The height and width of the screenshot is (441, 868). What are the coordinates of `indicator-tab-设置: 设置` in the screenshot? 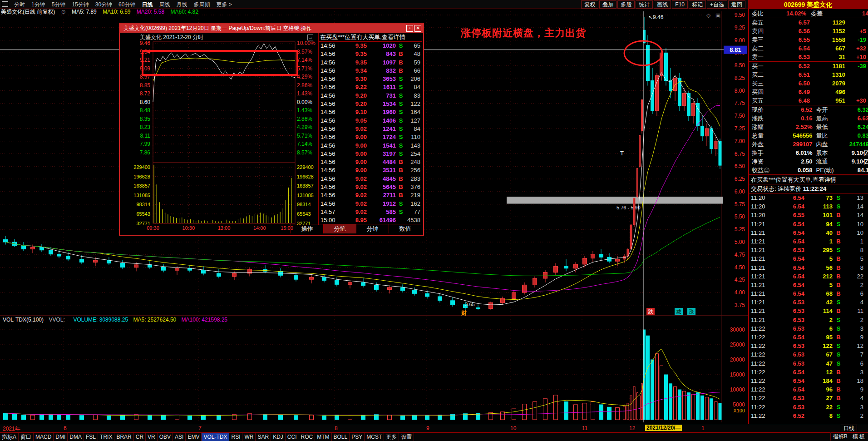 It's located at (407, 437).